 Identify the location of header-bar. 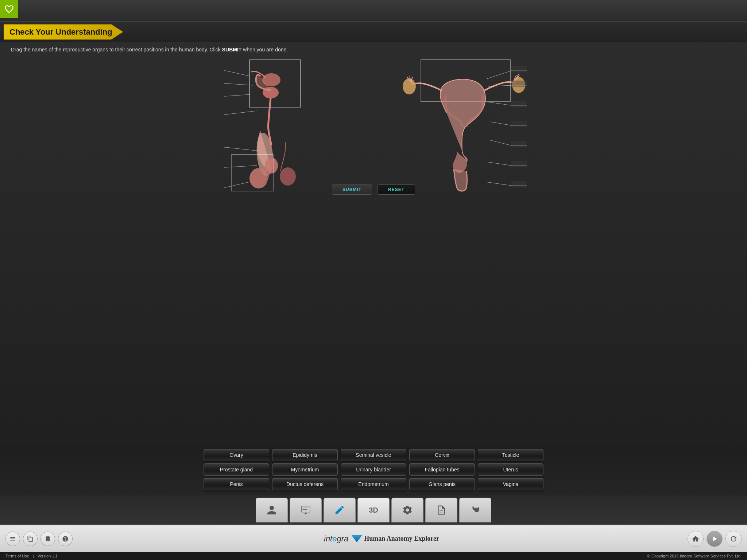
(187, 11).